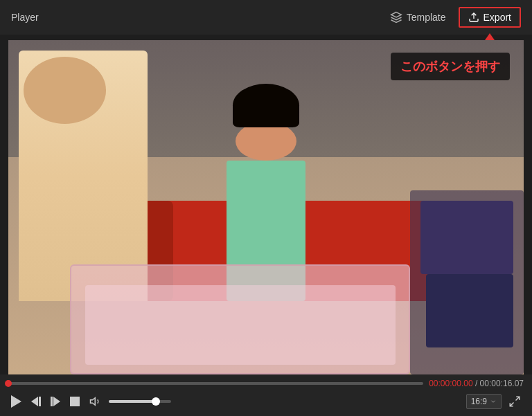 This screenshot has height=416, width=532. I want to click on progress-track, so click(216, 383).